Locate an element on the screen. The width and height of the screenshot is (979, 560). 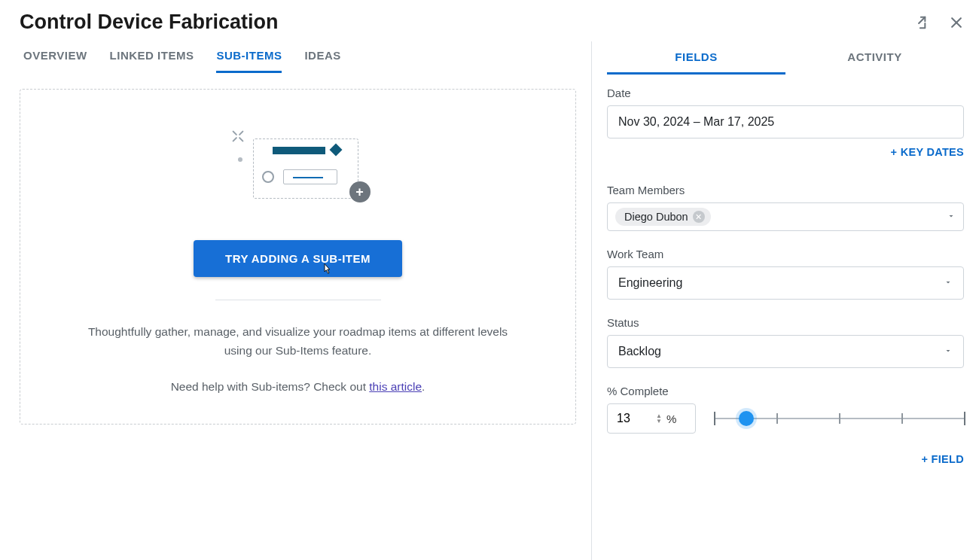
percent-complete-input is located at coordinates (633, 418).